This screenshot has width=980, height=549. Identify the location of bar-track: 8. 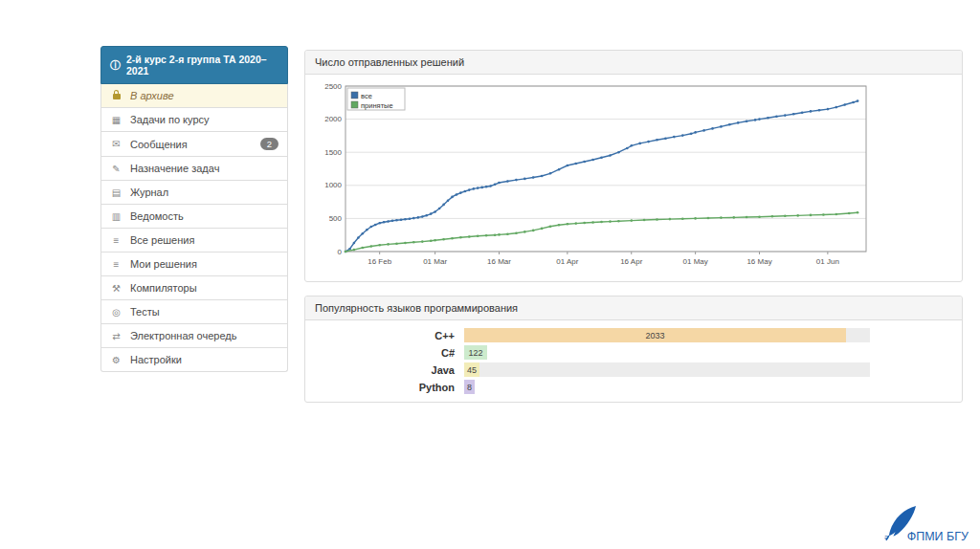
(667, 386).